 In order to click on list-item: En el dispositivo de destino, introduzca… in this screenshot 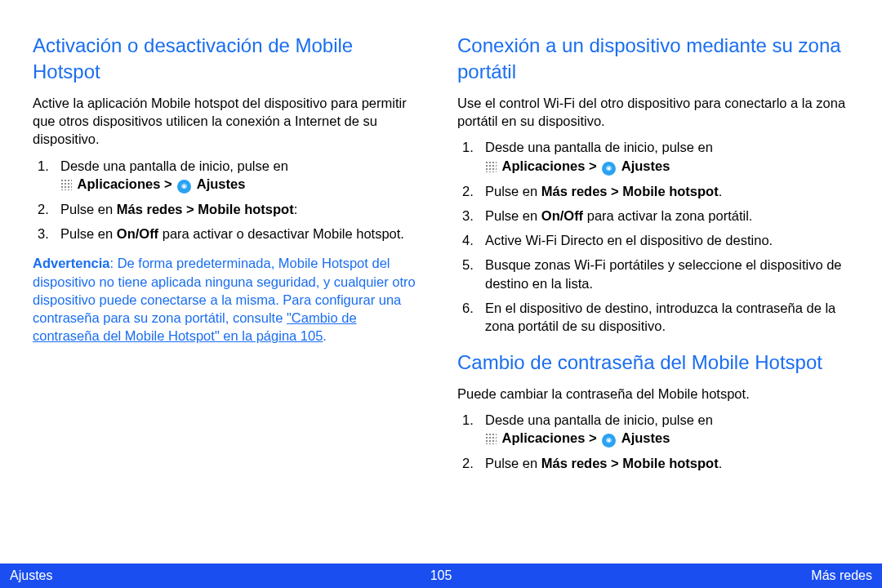, I will do `click(653, 317)`.